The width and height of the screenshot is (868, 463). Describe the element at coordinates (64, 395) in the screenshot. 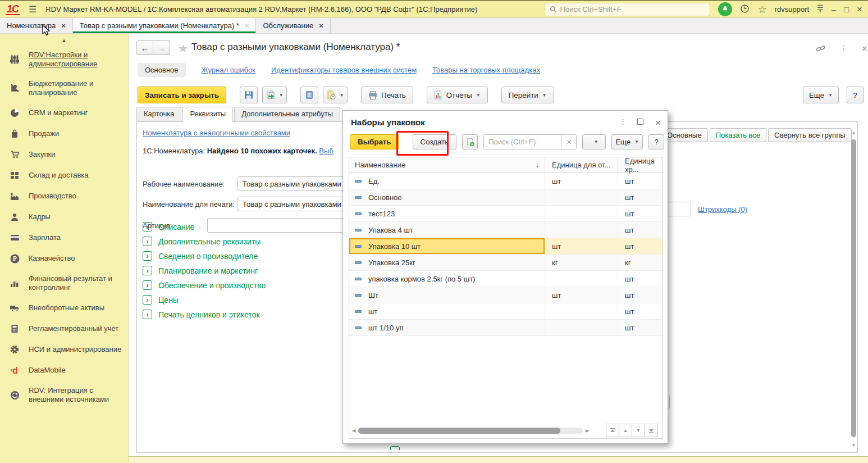

I see `sidebar-item-rdv-integration: RDV: Интеграция с внешними источниками` at that location.